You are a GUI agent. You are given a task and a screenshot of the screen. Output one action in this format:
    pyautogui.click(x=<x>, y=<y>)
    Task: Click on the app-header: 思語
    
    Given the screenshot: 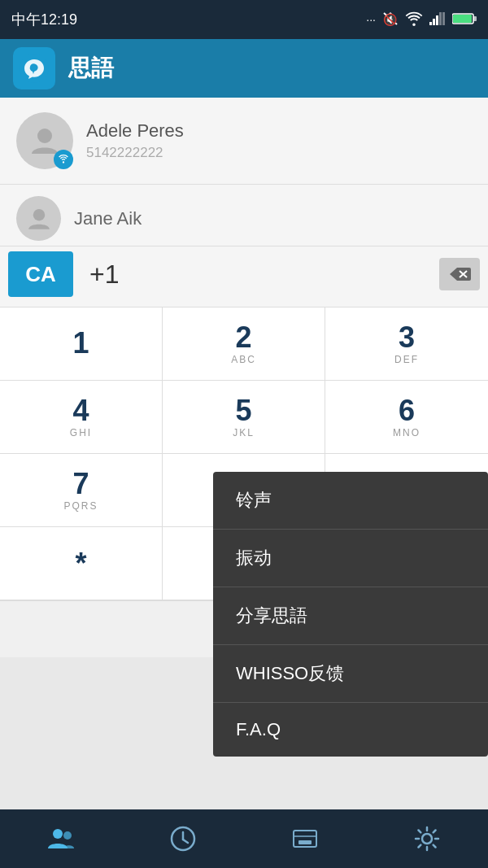 What is the action you would take?
    pyautogui.click(x=244, y=68)
    